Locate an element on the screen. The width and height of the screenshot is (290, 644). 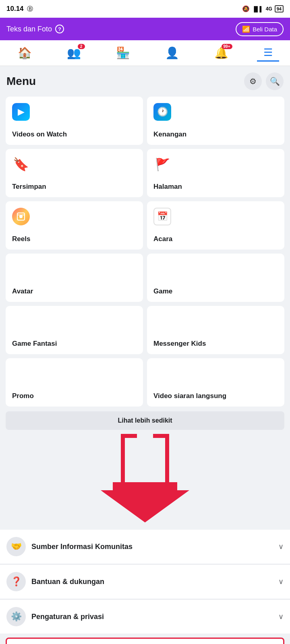
friends-badge: 2 is located at coordinates (81, 47).